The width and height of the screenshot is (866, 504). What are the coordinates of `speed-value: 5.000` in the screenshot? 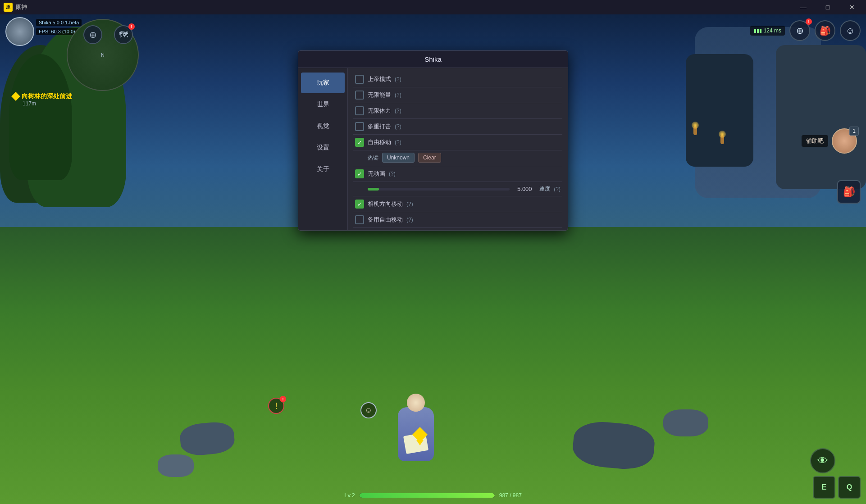 It's located at (524, 189).